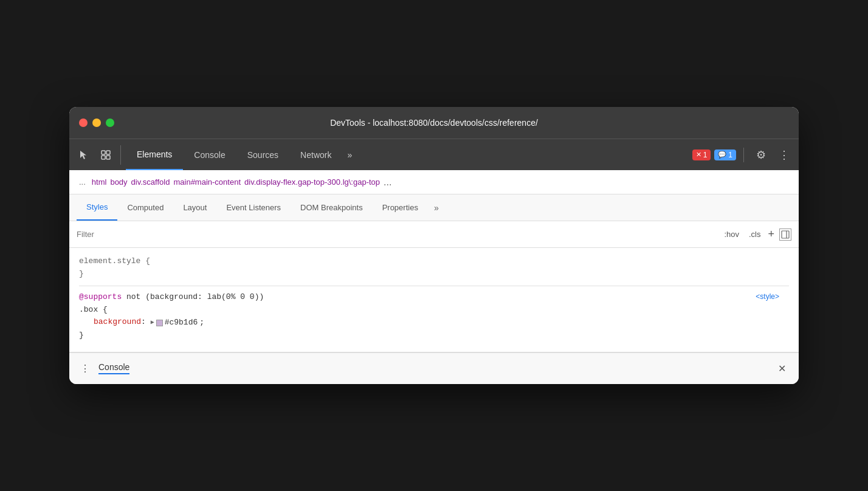  I want to click on drawer-close-button: ✕, so click(782, 368).